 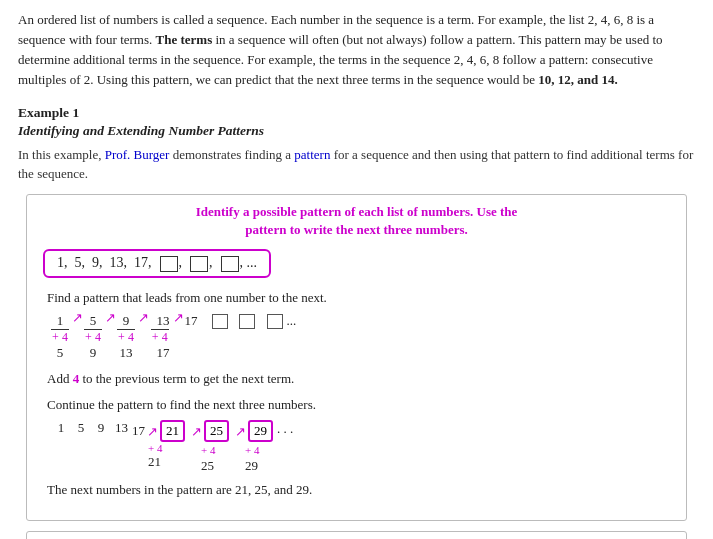 I want to click on result-2: 9, so click(x=93, y=353).